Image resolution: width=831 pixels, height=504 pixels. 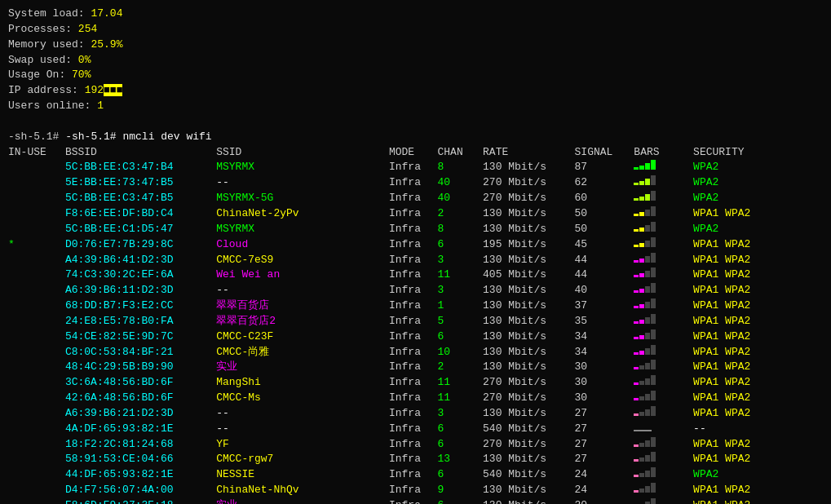 What do you see at coordinates (528, 183) in the screenshot?
I see `cell-rate: 270 Mbit/s` at bounding box center [528, 183].